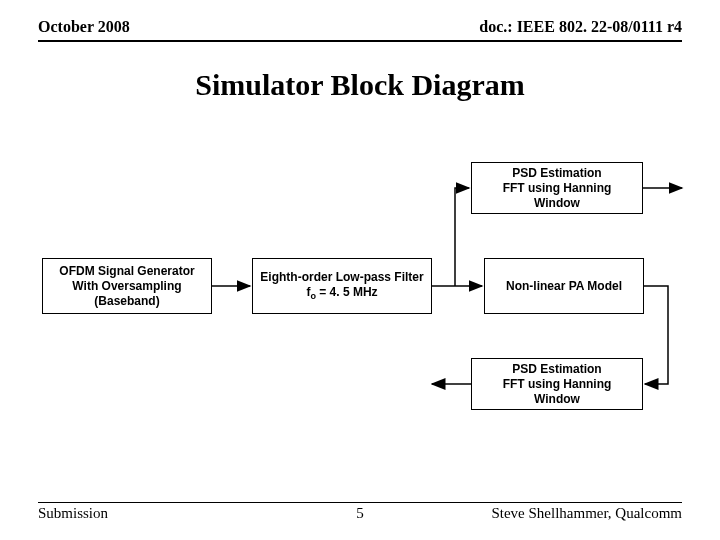  What do you see at coordinates (564, 286) in the screenshot?
I see `block-pa-label: Non-linear PA Model` at bounding box center [564, 286].